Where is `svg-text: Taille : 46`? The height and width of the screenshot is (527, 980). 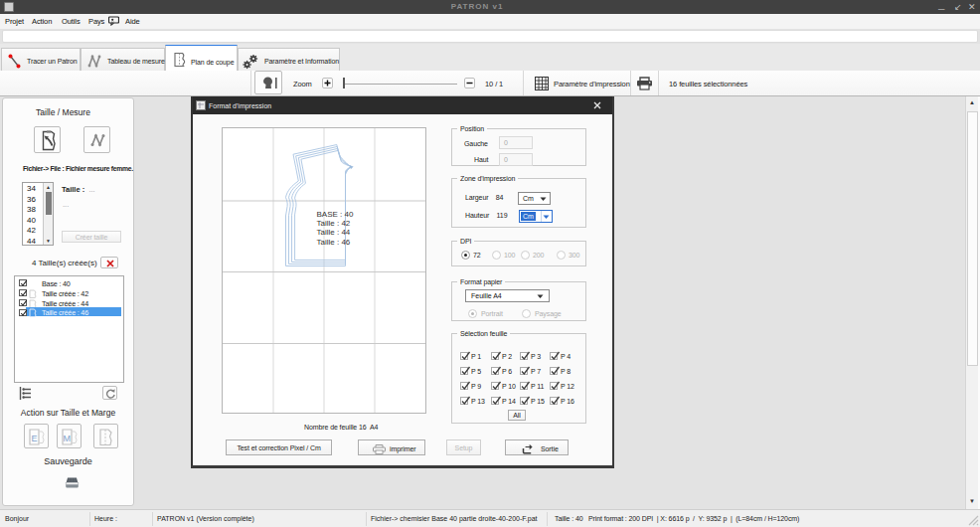
svg-text: Taille : 46 is located at coordinates (334, 243).